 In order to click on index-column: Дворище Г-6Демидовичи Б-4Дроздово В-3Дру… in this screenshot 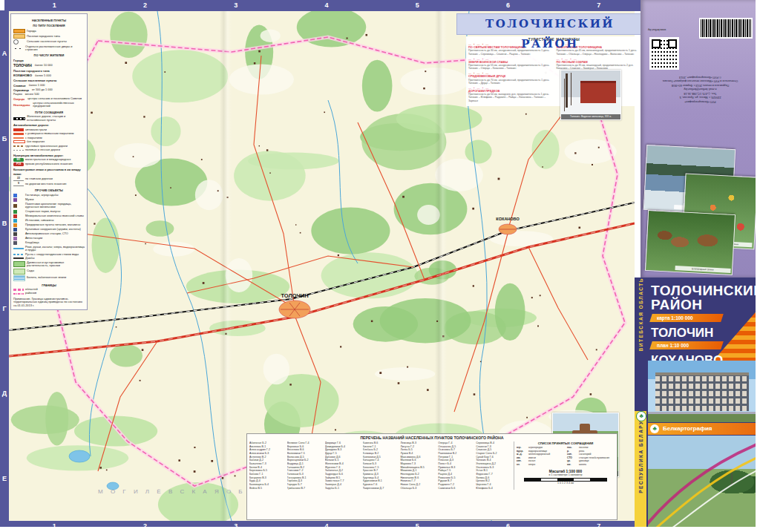, I will do `click(343, 466)`.